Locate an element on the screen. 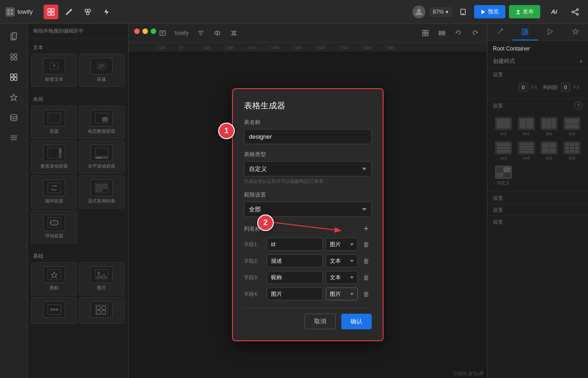 This screenshot has width=588, height=378. canvas-grid-btn is located at coordinates (425, 33).